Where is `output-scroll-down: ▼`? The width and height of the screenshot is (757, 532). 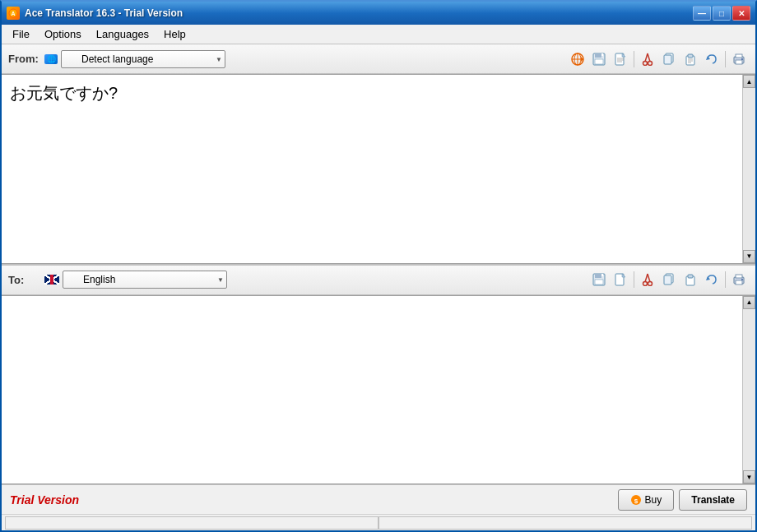 output-scroll-down: ▼ is located at coordinates (749, 477).